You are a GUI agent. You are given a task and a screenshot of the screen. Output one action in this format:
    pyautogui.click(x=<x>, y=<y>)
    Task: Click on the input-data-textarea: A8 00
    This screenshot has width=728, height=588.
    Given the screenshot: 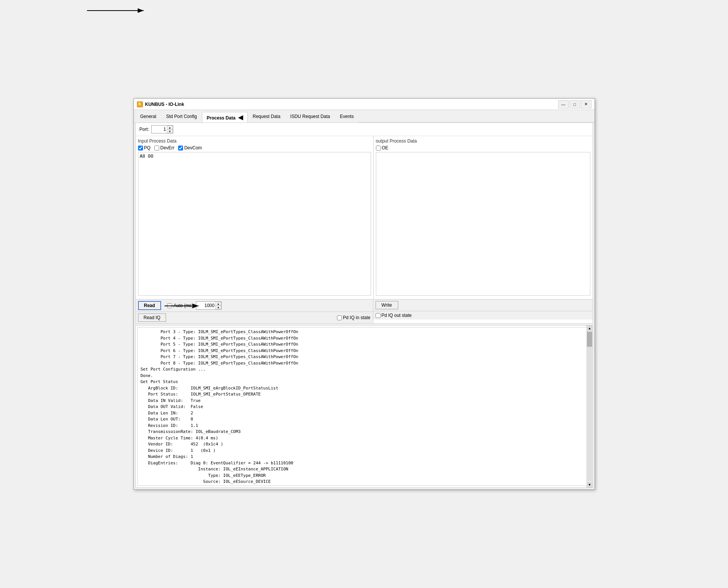 What is the action you would take?
    pyautogui.click(x=255, y=224)
    